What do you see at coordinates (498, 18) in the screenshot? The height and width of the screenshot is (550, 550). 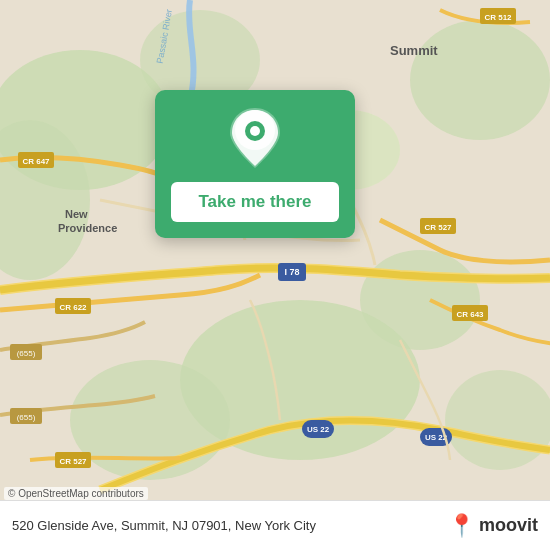 I see `svg-text: CR 512` at bounding box center [498, 18].